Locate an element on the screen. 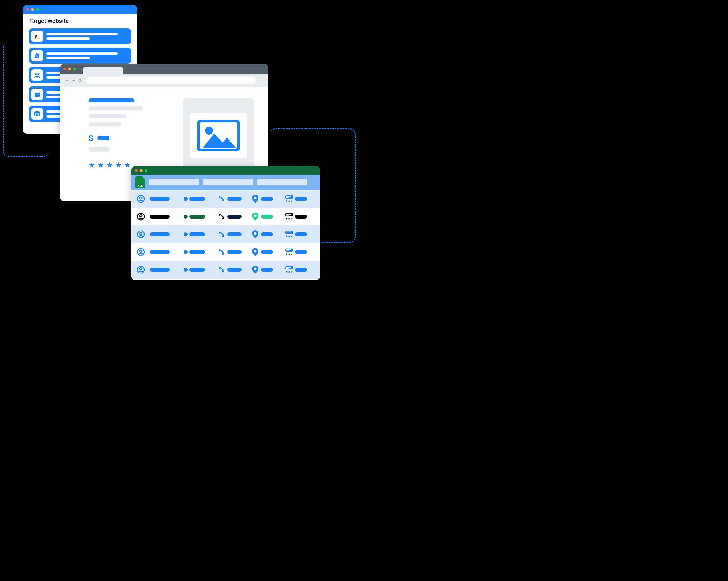 This screenshot has width=728, height=581. marketplace-icon: m is located at coordinates (37, 114).